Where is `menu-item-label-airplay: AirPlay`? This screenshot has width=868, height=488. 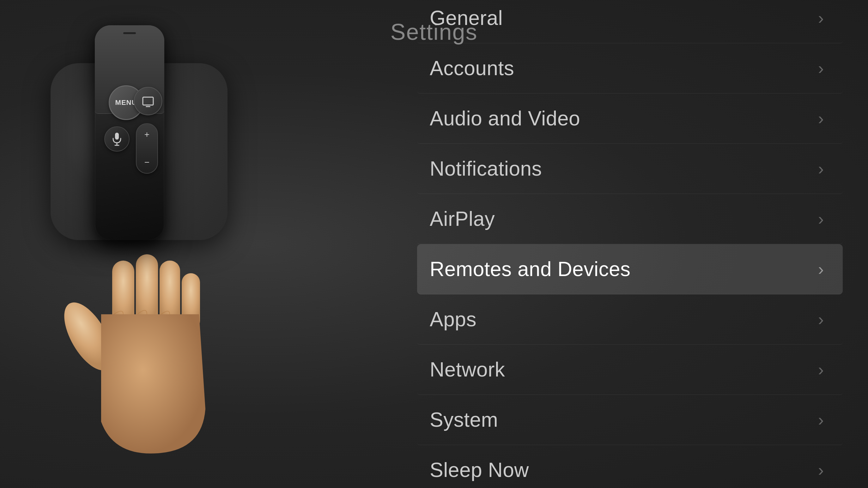
menu-item-label-airplay: AirPlay is located at coordinates (462, 219).